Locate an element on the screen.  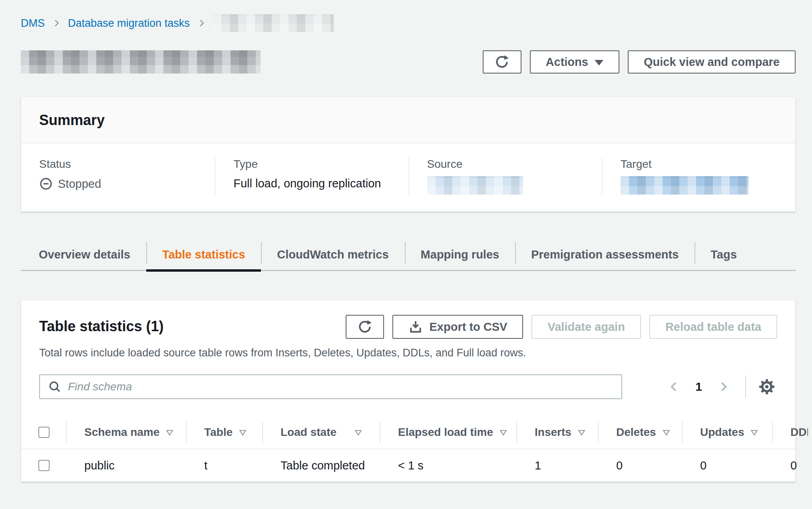
cell-inserts: 1 is located at coordinates (558, 465).